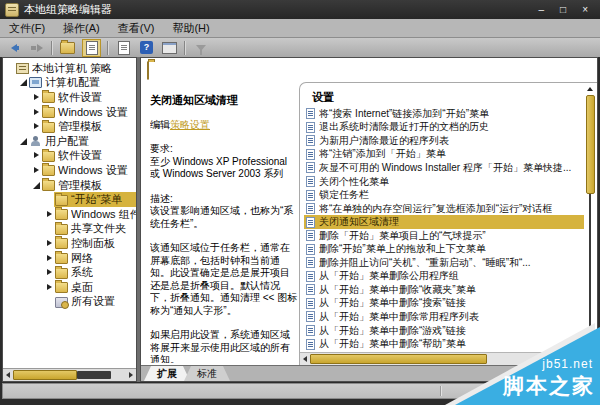  What do you see at coordinates (70, 68) in the screenshot?
I see `tree-item: 本地计算机 策略` at bounding box center [70, 68].